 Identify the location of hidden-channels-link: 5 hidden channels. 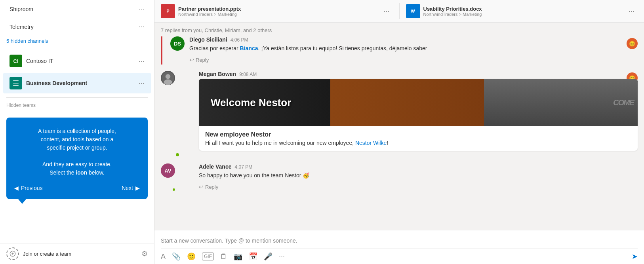
(80, 41).